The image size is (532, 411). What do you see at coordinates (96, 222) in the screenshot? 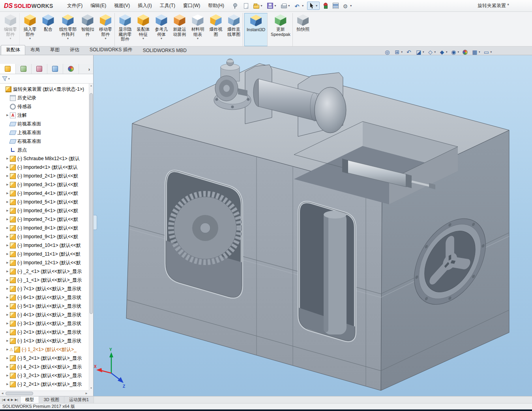
I see `panel-collapse-handle` at bounding box center [96, 222].